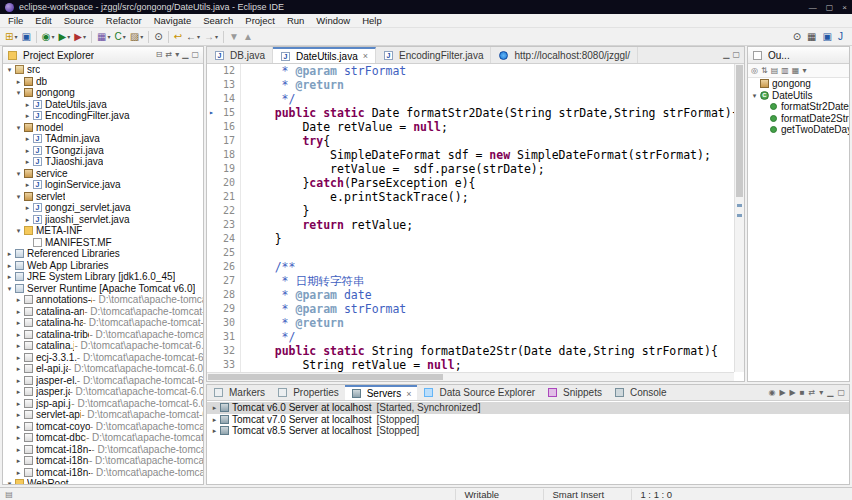 Image resolution: width=852 pixels, height=500 pixels. What do you see at coordinates (104, 37) in the screenshot?
I see `new-java-project-button: ▦▾` at bounding box center [104, 37].